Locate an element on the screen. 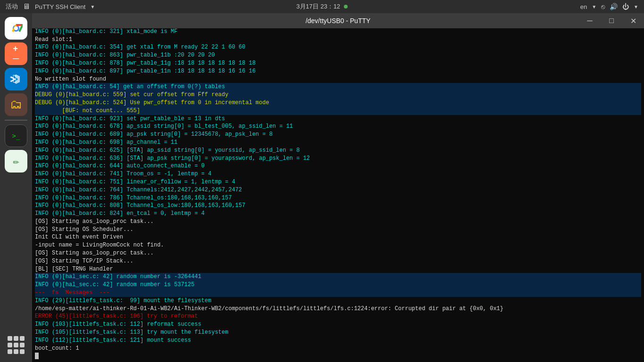 The image size is (644, 362). terminal-line: INFO (0)[hal_board.c: 644] auto_connect_… is located at coordinates (338, 166).